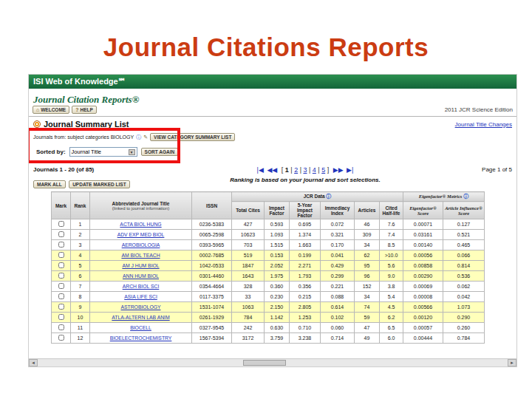  Describe the element at coordinates (212, 245) in the screenshot. I see `issn-cell: 0393-5965` at that location.